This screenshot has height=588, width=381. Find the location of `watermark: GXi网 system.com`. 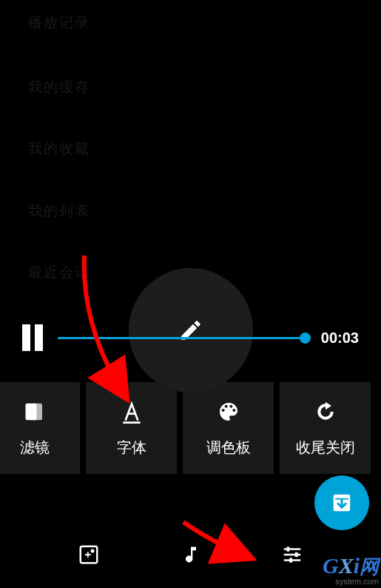

watermark: GXi网 system.com is located at coordinates (351, 569).